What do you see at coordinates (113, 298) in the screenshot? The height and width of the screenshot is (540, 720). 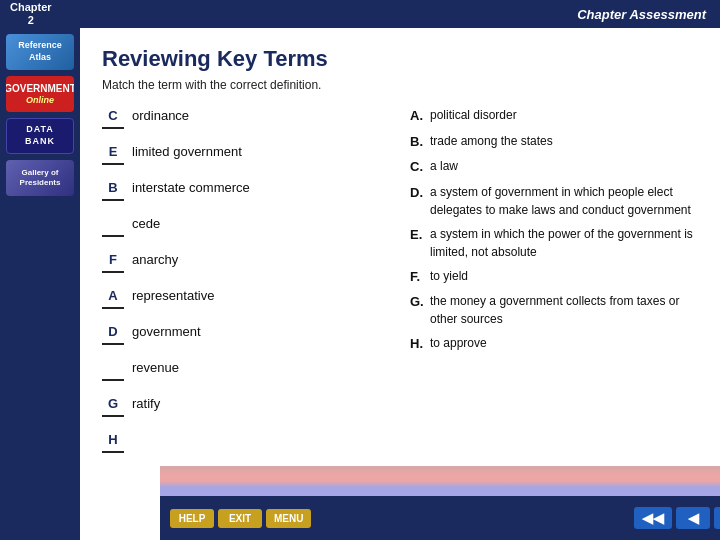 I see `answer-6: A` at bounding box center [113, 298].